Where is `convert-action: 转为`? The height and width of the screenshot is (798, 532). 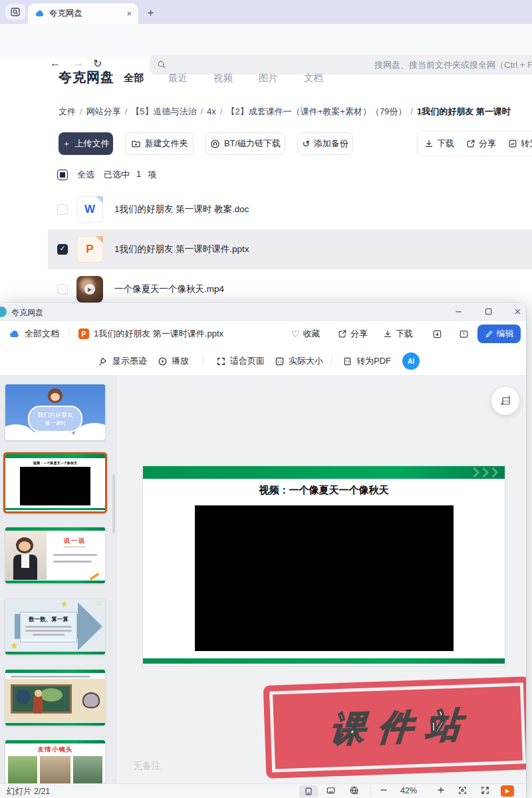
convert-action: 转为 is located at coordinates (520, 144).